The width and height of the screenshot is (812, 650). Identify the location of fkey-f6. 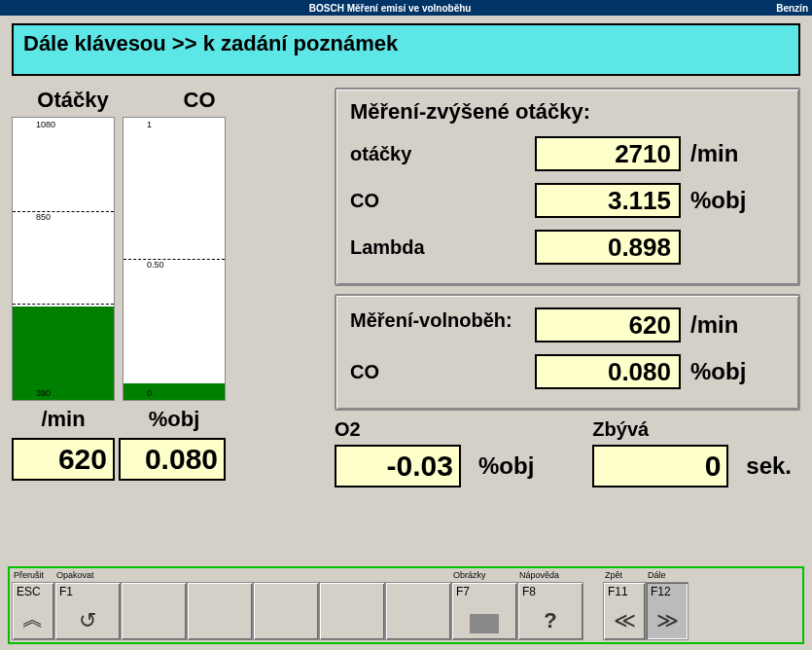
(418, 611).